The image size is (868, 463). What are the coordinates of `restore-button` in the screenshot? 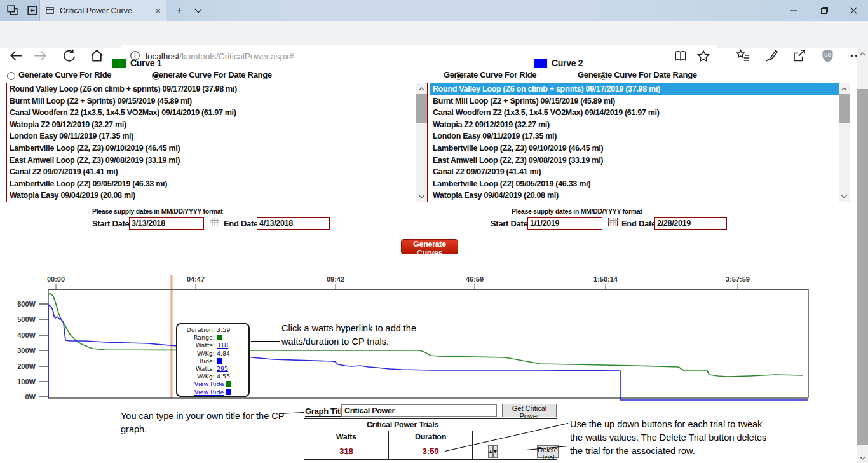 It's located at (824, 10).